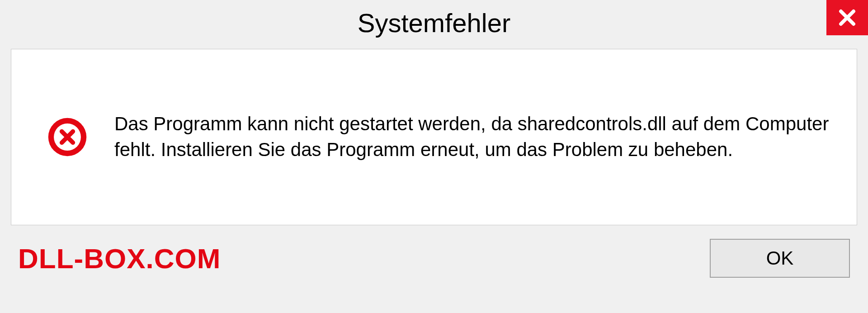 The image size is (868, 313). What do you see at coordinates (67, 137) in the screenshot?
I see `error-icon` at bounding box center [67, 137].